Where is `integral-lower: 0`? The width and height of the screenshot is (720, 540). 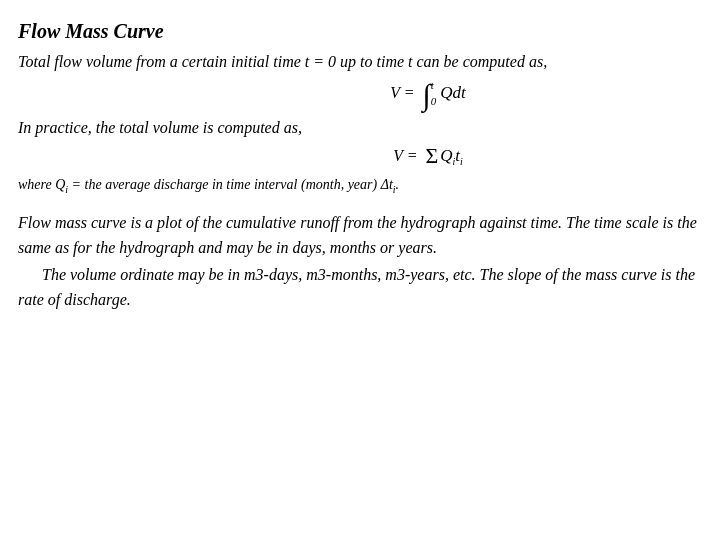
integral-lower: 0 is located at coordinates (434, 101).